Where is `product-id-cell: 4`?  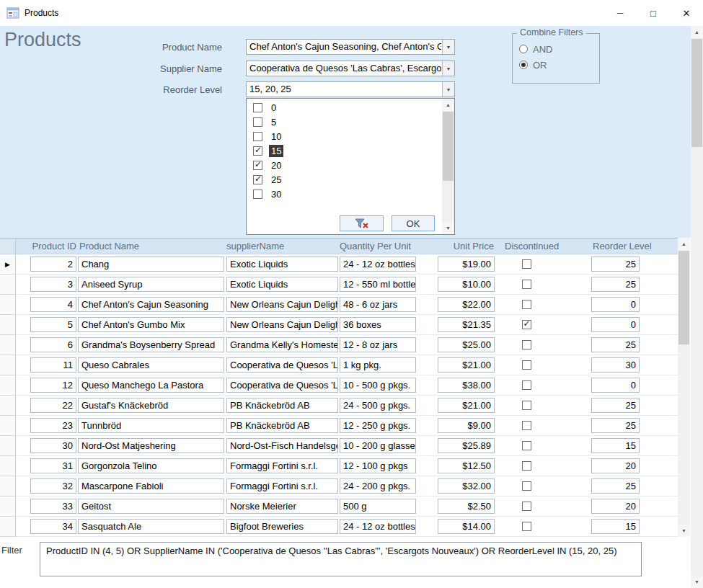 product-id-cell: 4 is located at coordinates (53, 304).